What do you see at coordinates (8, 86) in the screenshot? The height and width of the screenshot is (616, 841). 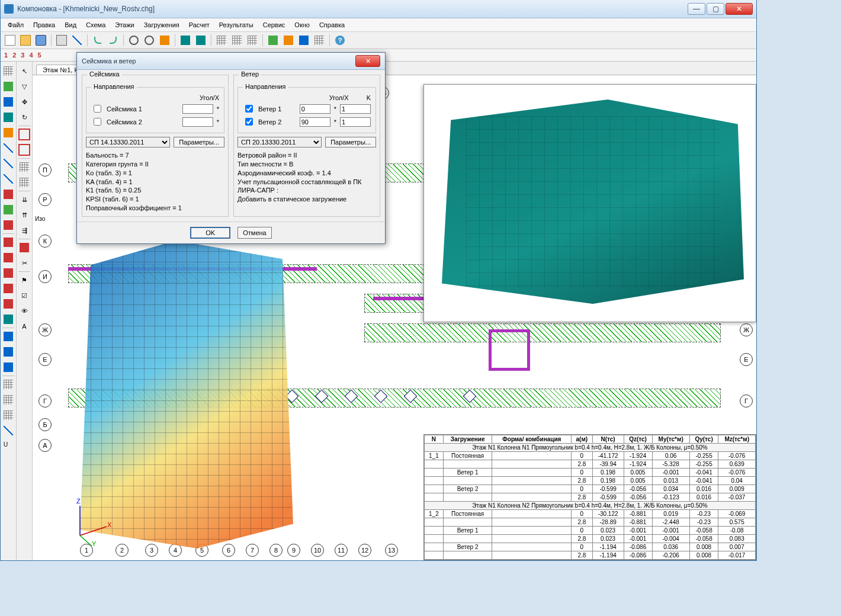 I see `tb1-col` at bounding box center [8, 86].